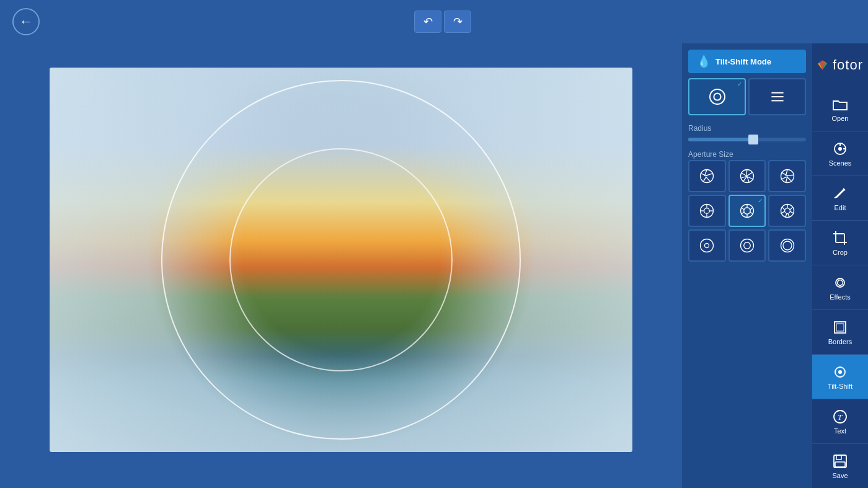 The width and height of the screenshot is (868, 488). What do you see at coordinates (840, 104) in the screenshot?
I see `folder-icon` at bounding box center [840, 104].